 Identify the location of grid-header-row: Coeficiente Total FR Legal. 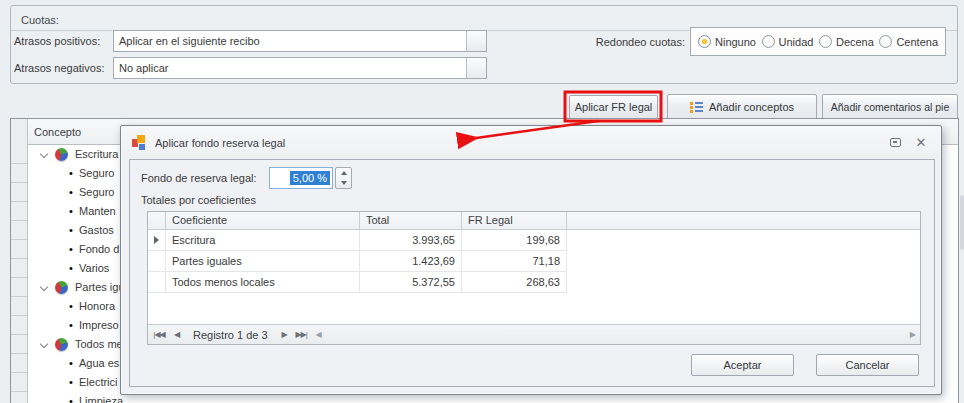
(534, 221).